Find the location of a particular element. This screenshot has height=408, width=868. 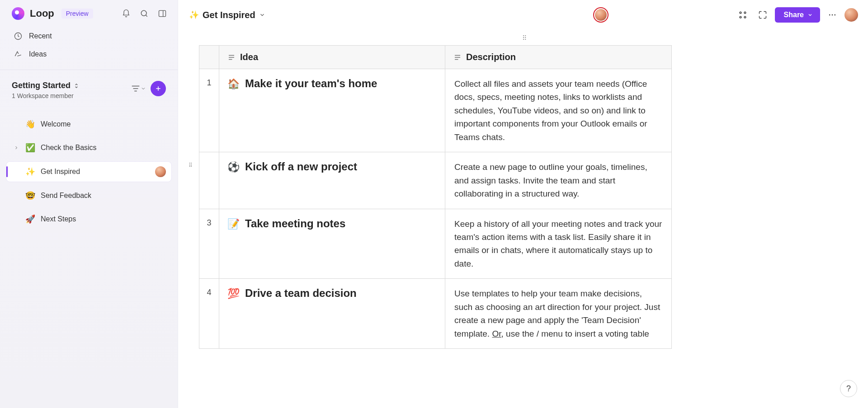

soccer-icon: ⚽ is located at coordinates (233, 167).